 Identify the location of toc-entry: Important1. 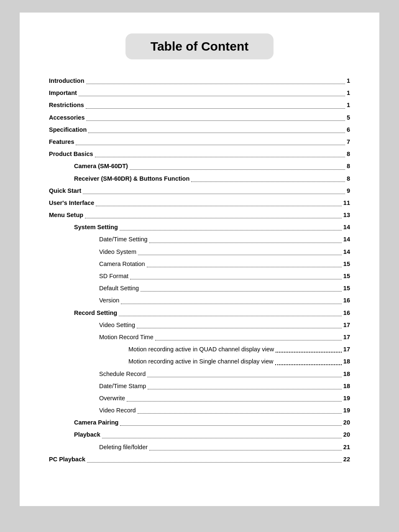
(200, 93).